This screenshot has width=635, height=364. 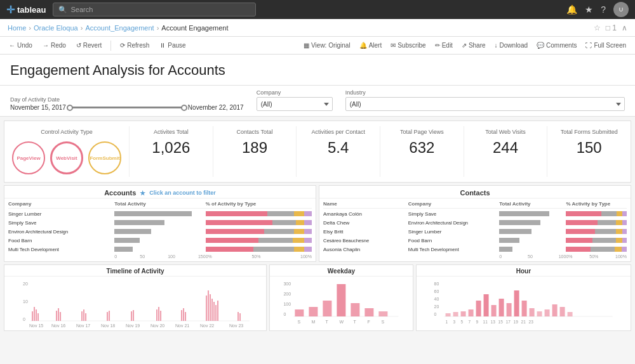 I want to click on table-row: Elsy Britt Singer Lumber, so click(x=475, y=231).